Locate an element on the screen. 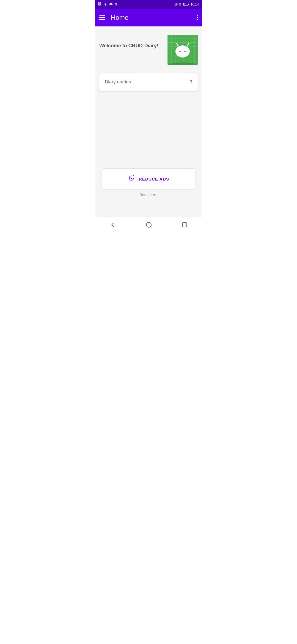 Image resolution: width=297 pixels, height=644 pixels. diary-card-label: Diary entries is located at coordinates (118, 82).